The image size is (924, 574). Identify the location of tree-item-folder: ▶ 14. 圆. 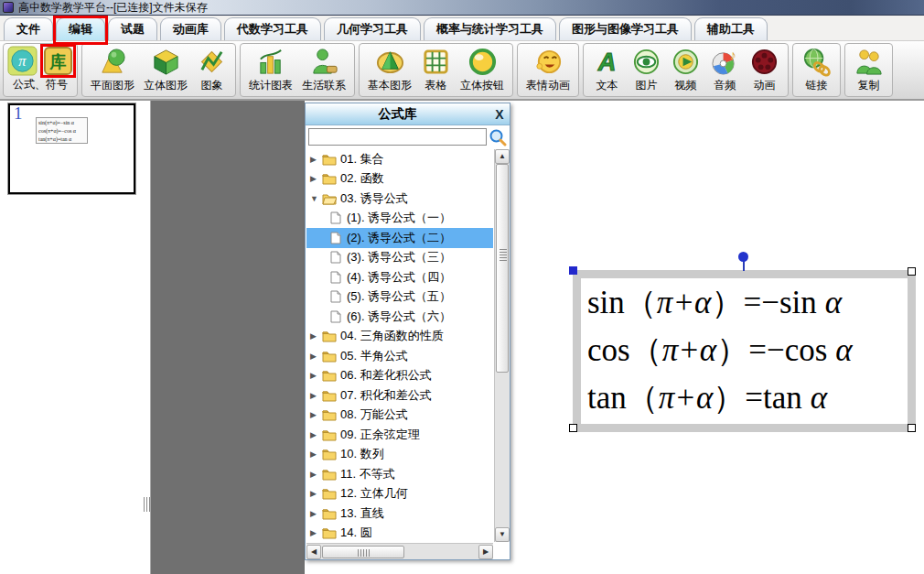
(400, 533).